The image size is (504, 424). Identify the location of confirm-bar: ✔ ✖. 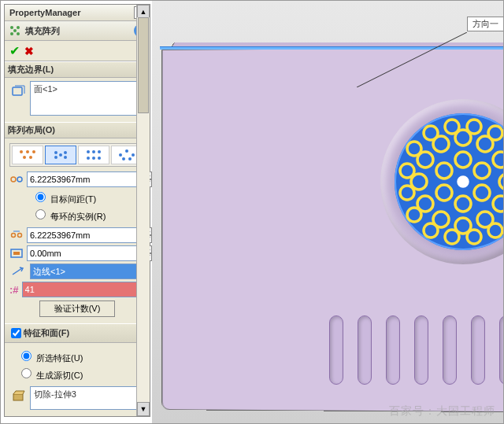
(77, 51).